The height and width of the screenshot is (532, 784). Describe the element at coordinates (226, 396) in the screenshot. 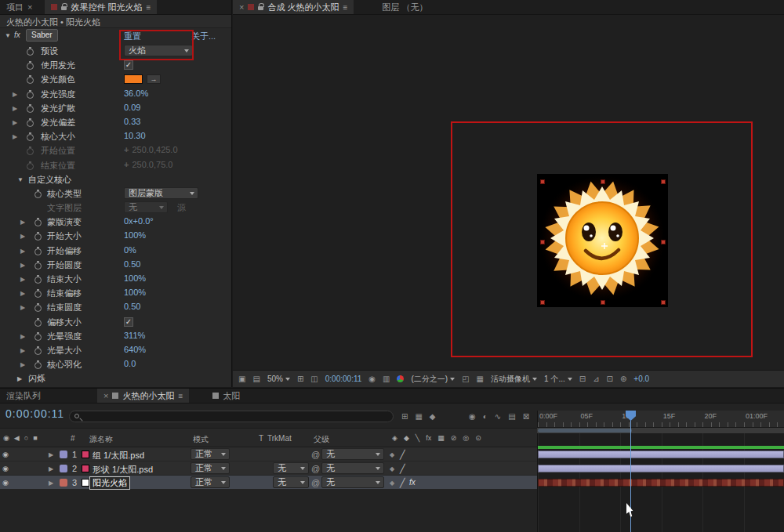

I see `tab-sun-comp: 太阳` at that location.